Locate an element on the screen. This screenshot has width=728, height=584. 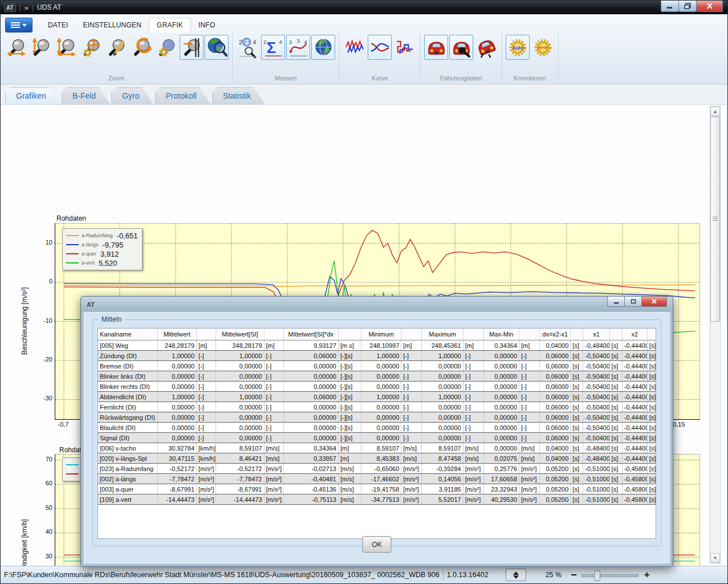
ribbon-tab-info: INFO is located at coordinates (206, 25).